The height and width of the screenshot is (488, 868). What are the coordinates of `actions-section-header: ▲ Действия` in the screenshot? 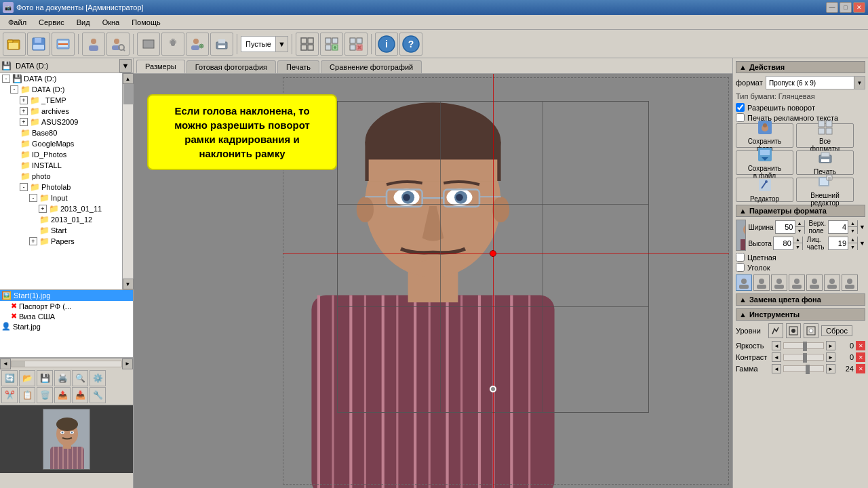 It's located at (800, 67).